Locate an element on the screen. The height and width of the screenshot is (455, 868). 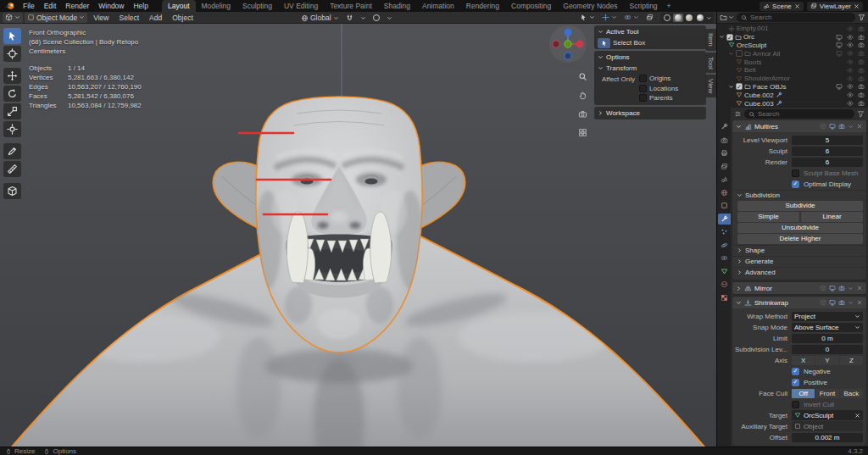
transform-subheader: Transform is located at coordinates (650, 68).